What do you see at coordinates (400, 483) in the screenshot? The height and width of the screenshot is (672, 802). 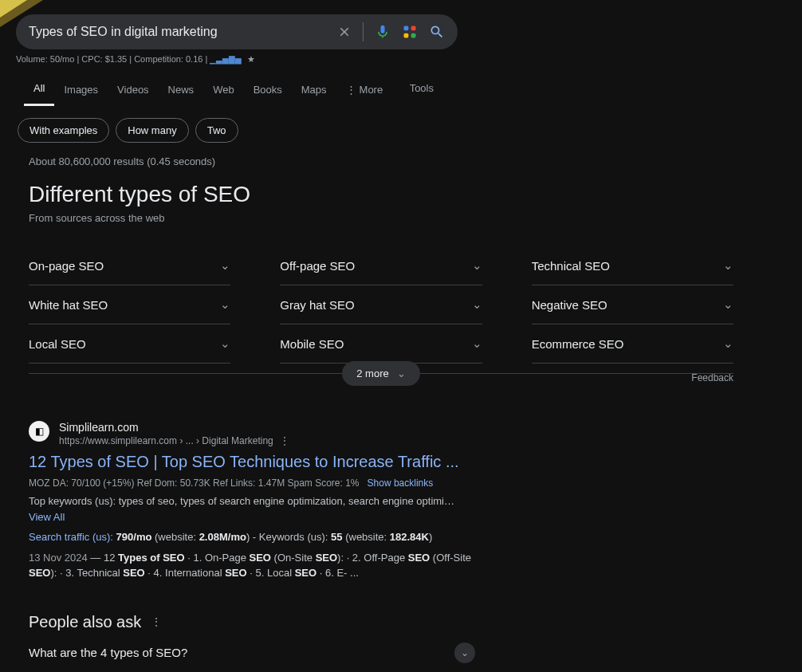 I see `show-backlinks-link: Show backlinks` at bounding box center [400, 483].